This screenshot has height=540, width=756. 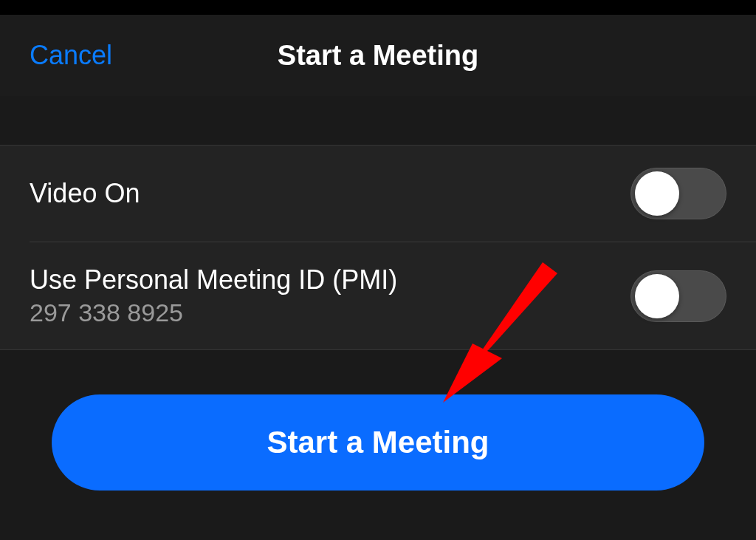 What do you see at coordinates (378, 7) in the screenshot?
I see `status-bar` at bounding box center [378, 7].